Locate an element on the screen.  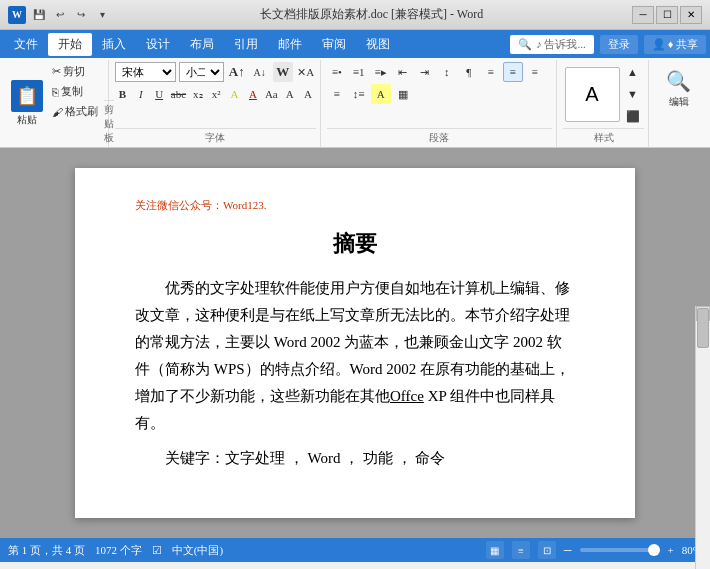
styles-down-button: ▼ is located at coordinates (633, 94).